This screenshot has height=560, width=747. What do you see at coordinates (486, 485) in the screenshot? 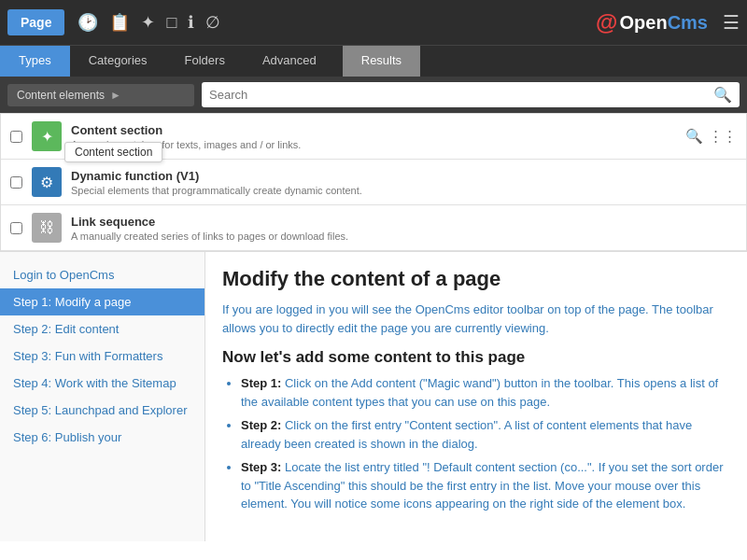
I see `article-step-3: Step 3: Locate the list entry titled "! …` at bounding box center [486, 485].